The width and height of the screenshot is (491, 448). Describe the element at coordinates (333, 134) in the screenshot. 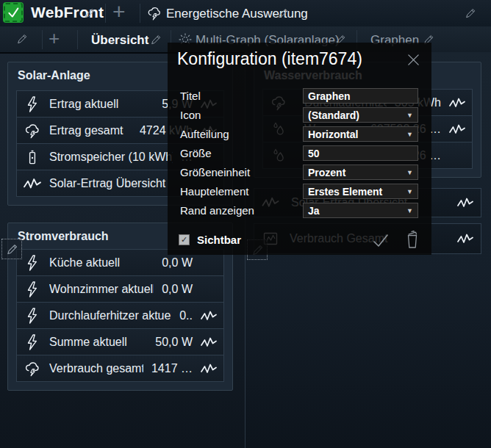

I see `field-value: Horizontal` at that location.